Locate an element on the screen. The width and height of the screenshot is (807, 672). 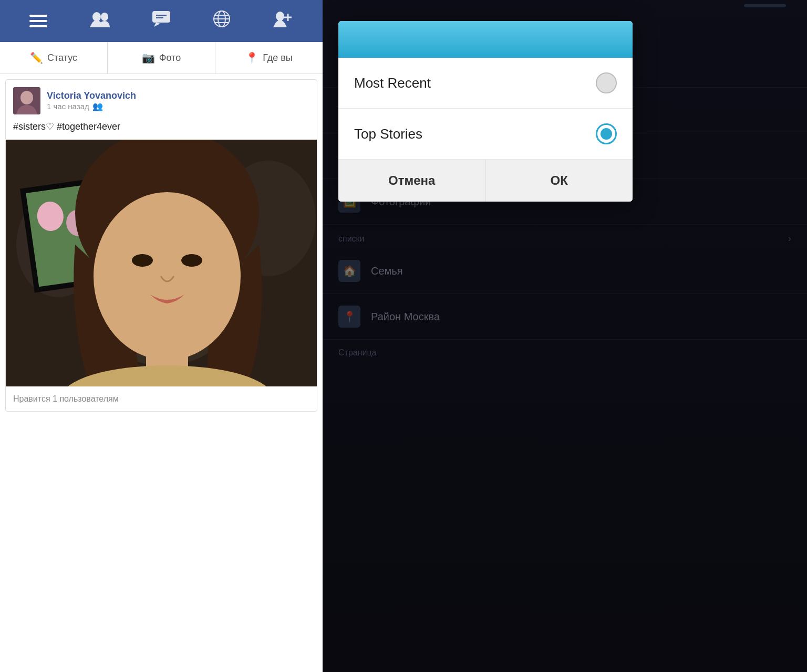
location-button: 📍 Где вы is located at coordinates (269, 58).